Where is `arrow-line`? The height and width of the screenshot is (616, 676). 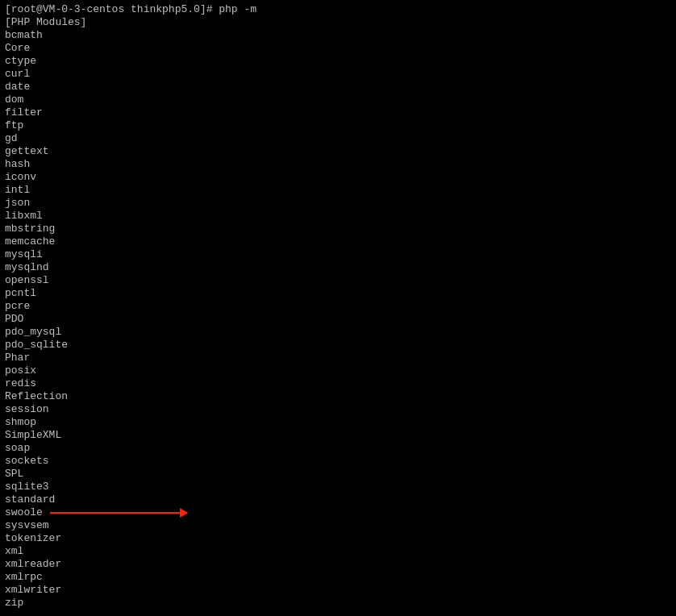
arrow-line is located at coordinates (119, 513).